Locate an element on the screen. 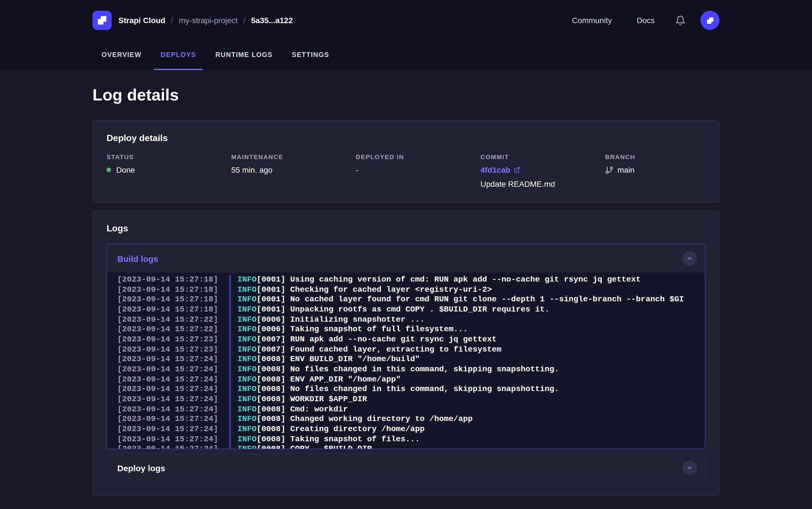 The height and width of the screenshot is (509, 812). log-message: Changed working directory to /home/app is located at coordinates (379, 419).